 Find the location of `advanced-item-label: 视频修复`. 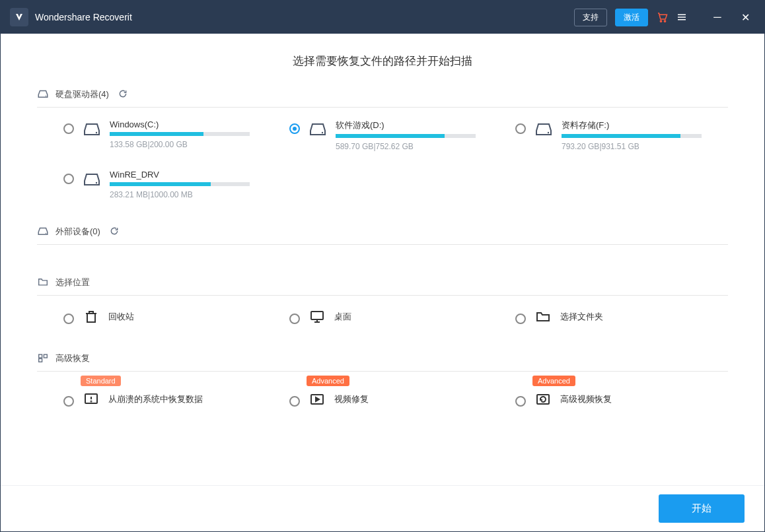

advanced-item-label: 视频修复 is located at coordinates (351, 399).